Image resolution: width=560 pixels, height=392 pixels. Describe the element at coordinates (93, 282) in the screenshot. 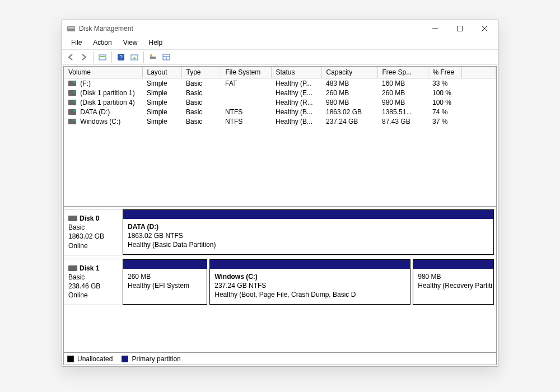

I see `disk-header: Disk 1Basic238.46 GBOnline` at that location.